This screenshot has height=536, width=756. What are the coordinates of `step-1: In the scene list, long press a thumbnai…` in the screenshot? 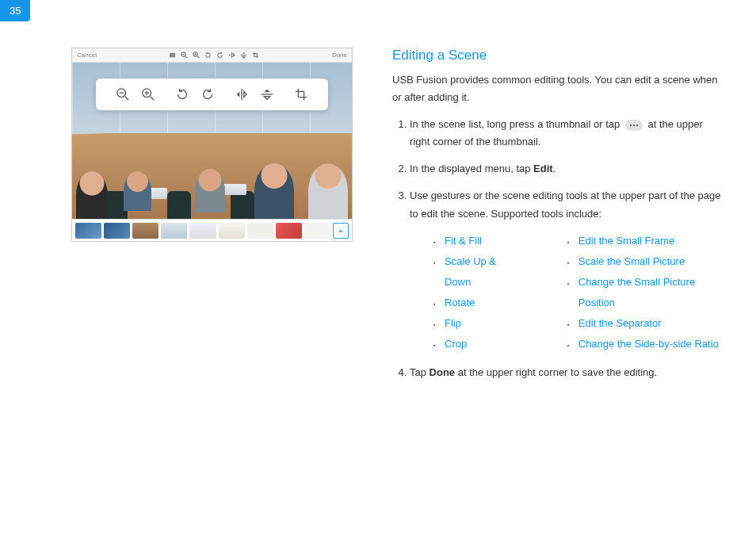 It's located at (567, 133).